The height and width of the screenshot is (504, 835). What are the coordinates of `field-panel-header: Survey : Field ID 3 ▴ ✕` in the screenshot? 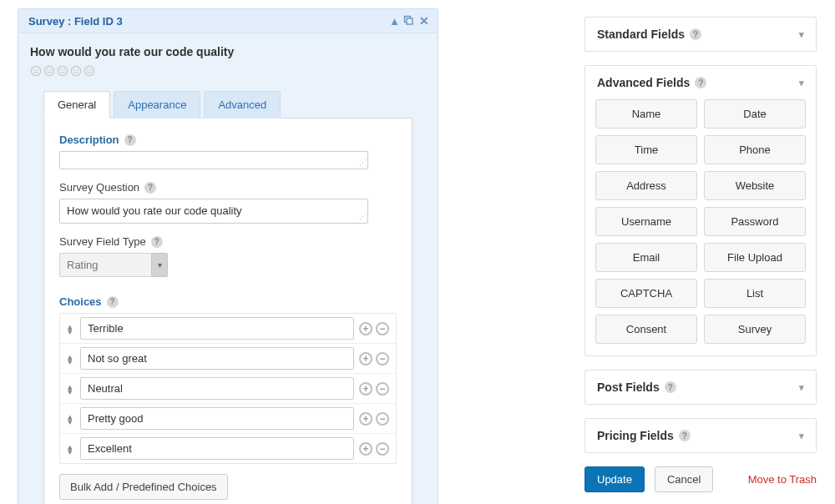 It's located at (228, 22).